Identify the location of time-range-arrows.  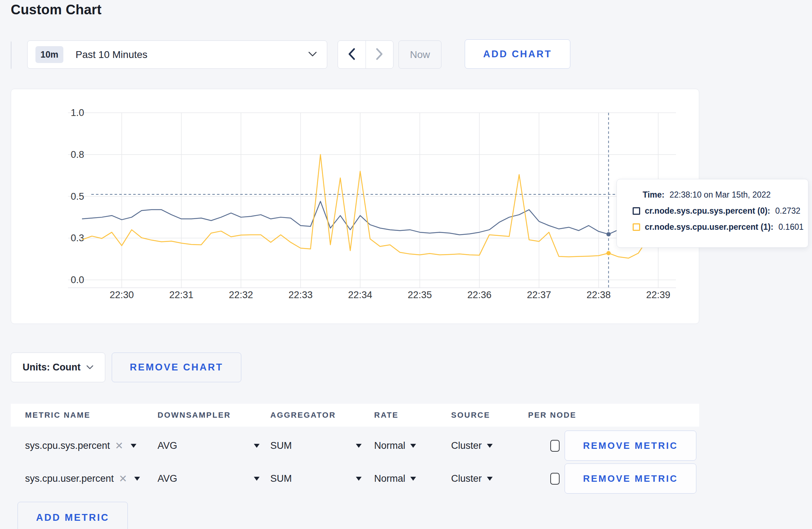
(366, 54).